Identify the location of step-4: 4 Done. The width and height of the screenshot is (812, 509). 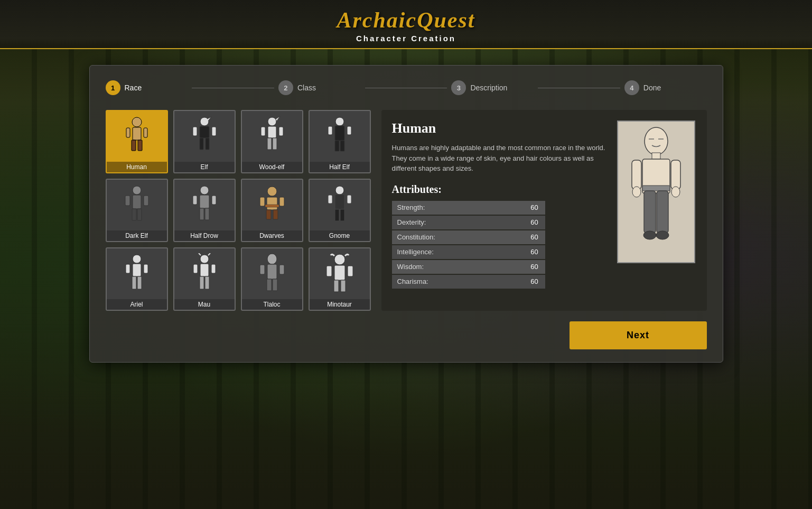
(666, 88).